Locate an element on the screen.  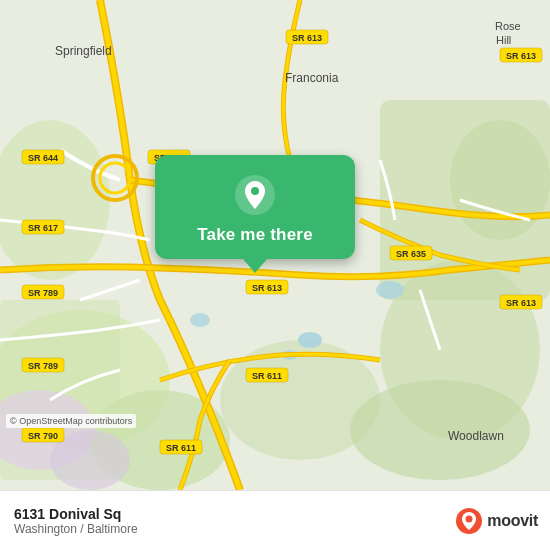
take-me-there-label: Take me there is located at coordinates (255, 235).